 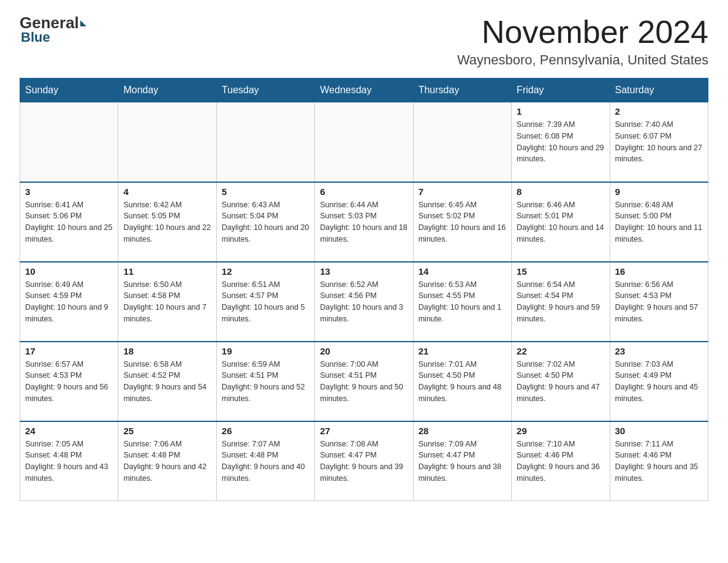 I want to click on day-sun-info: Sunrise: 6:50 AMSunset: 4:58 PMDaylight:…, so click(x=167, y=302).